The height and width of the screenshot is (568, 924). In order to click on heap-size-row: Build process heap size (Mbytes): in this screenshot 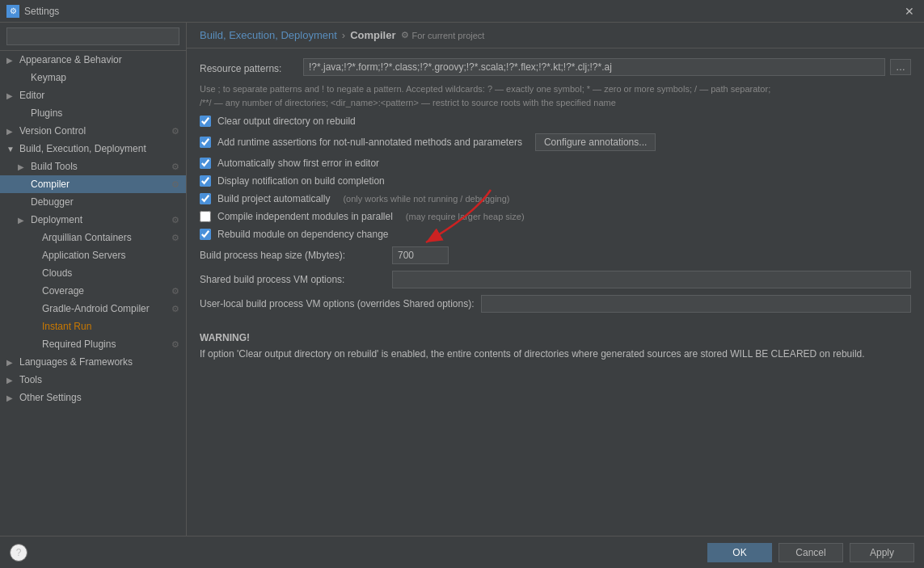, I will do `click(555, 255)`.